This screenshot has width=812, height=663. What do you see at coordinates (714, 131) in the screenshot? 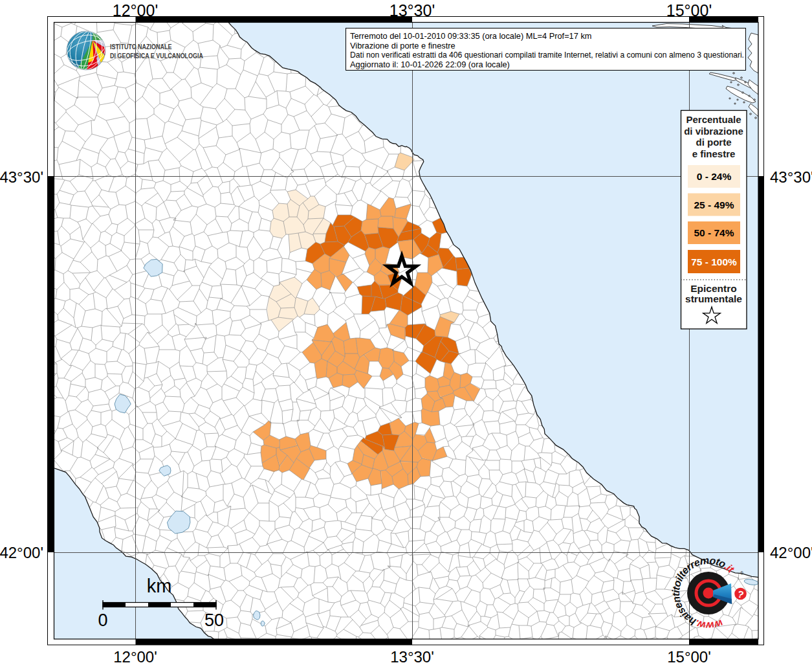
I see `svg-text: di vibrazione` at bounding box center [714, 131].